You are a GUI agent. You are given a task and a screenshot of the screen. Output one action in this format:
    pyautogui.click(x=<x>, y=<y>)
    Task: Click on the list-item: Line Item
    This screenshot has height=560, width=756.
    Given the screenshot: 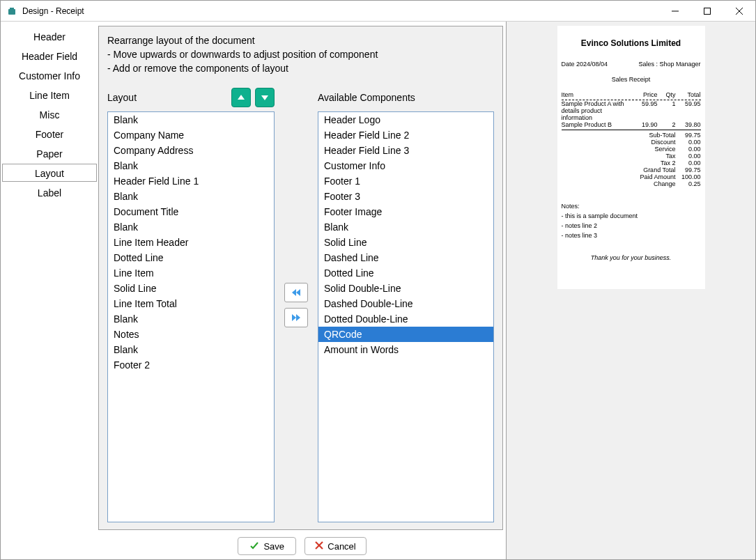 What is the action you would take?
    pyautogui.click(x=191, y=273)
    